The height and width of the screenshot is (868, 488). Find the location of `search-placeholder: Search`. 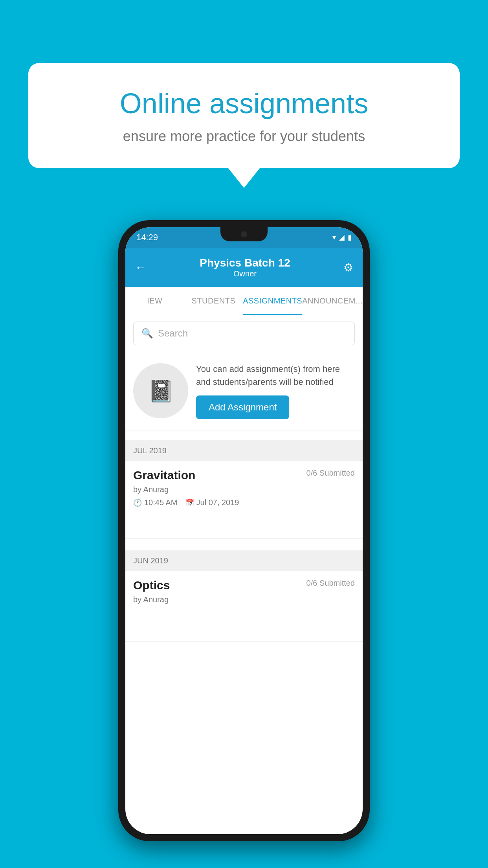

search-placeholder: Search is located at coordinates (173, 333).